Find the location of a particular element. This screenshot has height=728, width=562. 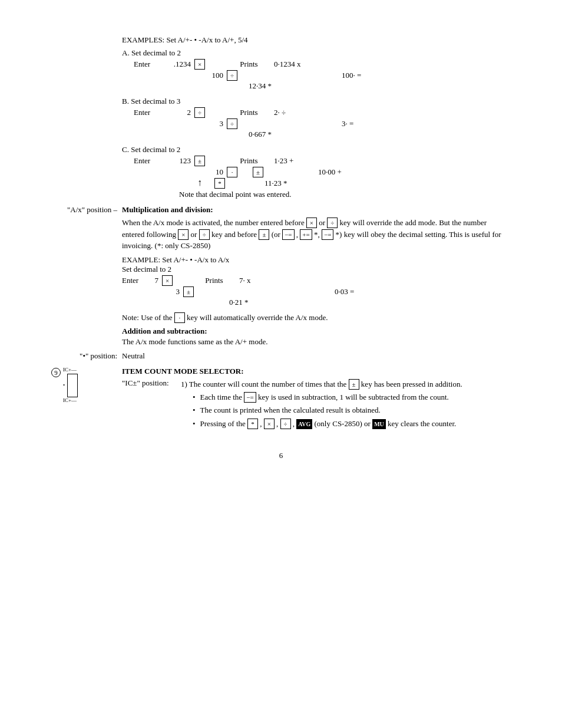

section-c-row2: 10 · ± 10·00 + is located at coordinates (322, 172).